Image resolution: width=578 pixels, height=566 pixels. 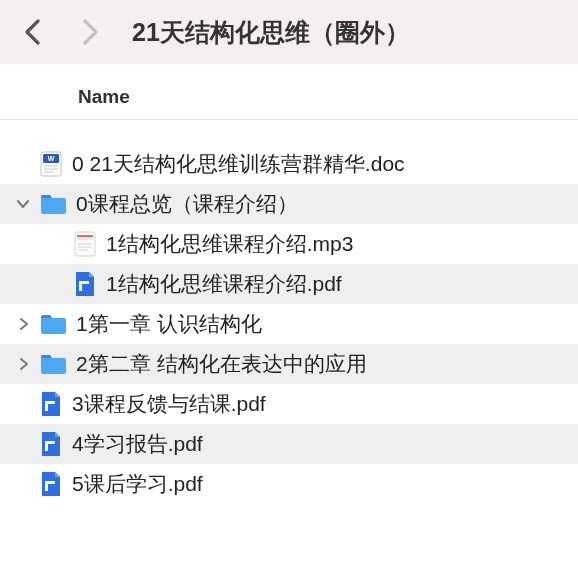 What do you see at coordinates (289, 244) in the screenshot?
I see `file-row: 1结构化思维课程介绍.mp3` at bounding box center [289, 244].